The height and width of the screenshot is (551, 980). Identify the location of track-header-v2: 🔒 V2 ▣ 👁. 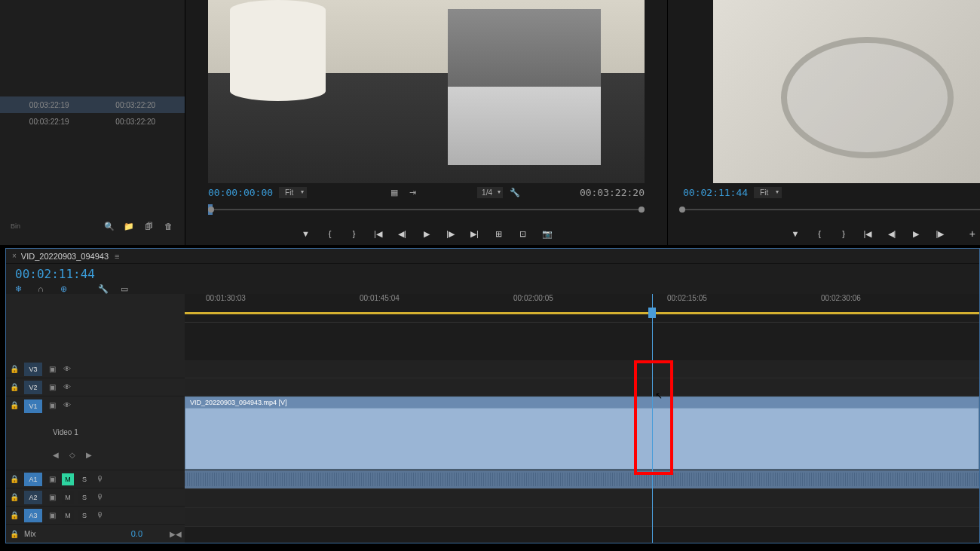
(95, 387).